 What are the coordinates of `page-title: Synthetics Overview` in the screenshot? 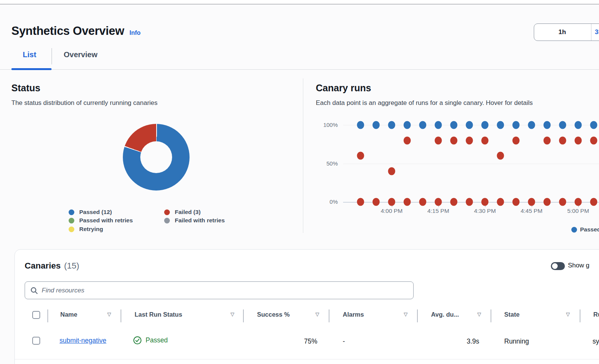 It's located at (68, 31).